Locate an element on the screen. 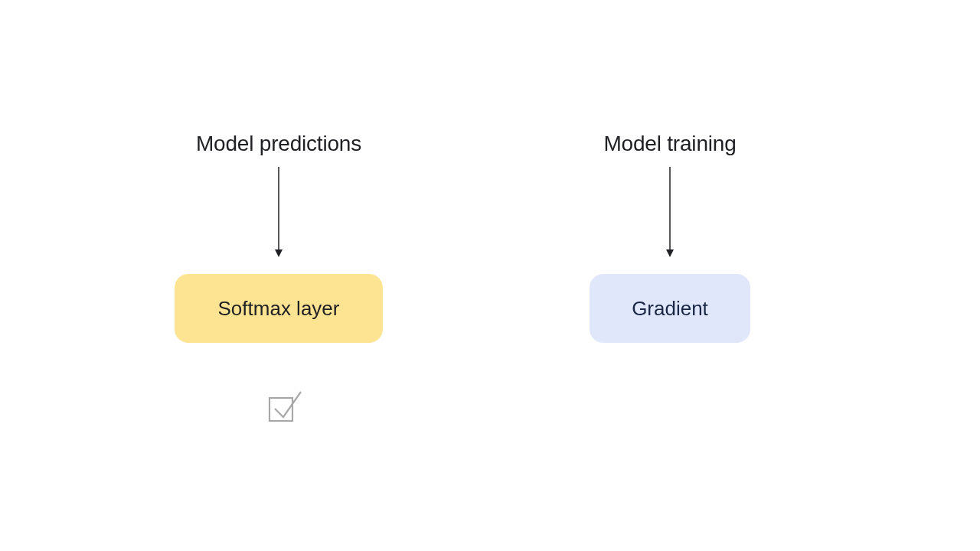 Image resolution: width=980 pixels, height=551 pixels. heading-predictions: Model predictions is located at coordinates (279, 144).